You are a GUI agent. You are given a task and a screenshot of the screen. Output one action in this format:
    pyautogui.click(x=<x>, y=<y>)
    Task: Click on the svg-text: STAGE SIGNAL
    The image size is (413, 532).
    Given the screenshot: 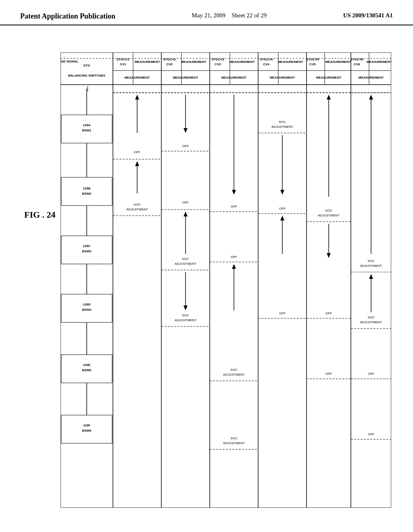 What is the action you would take?
    pyautogui.click(x=69, y=61)
    